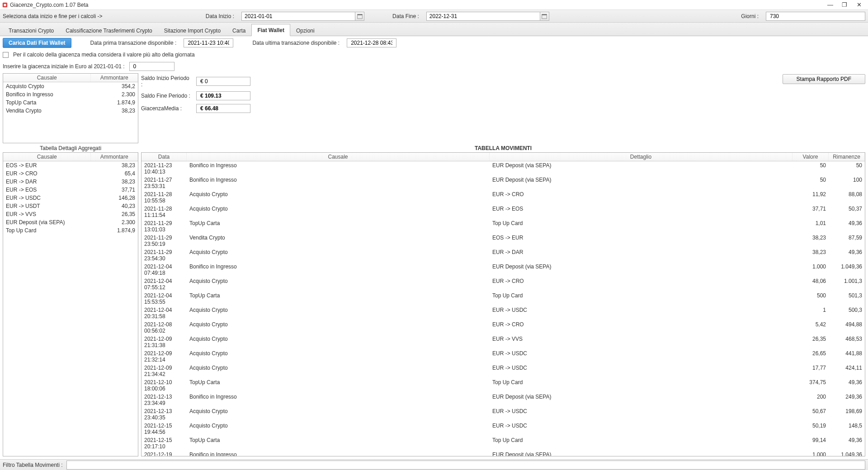  Describe the element at coordinates (434, 16) in the screenshot. I see `date-toolbar: Seleziona data inizio e fine per i calco…` at that location.